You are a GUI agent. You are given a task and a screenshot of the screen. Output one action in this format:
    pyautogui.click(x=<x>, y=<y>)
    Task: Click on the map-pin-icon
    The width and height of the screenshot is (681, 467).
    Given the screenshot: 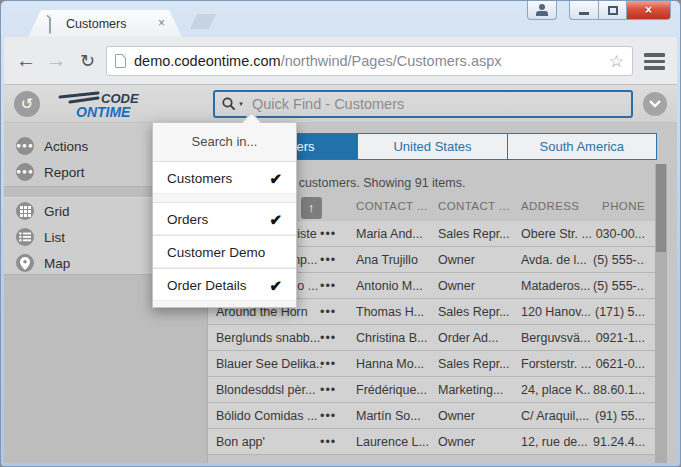 What is the action you would take?
    pyautogui.click(x=25, y=263)
    